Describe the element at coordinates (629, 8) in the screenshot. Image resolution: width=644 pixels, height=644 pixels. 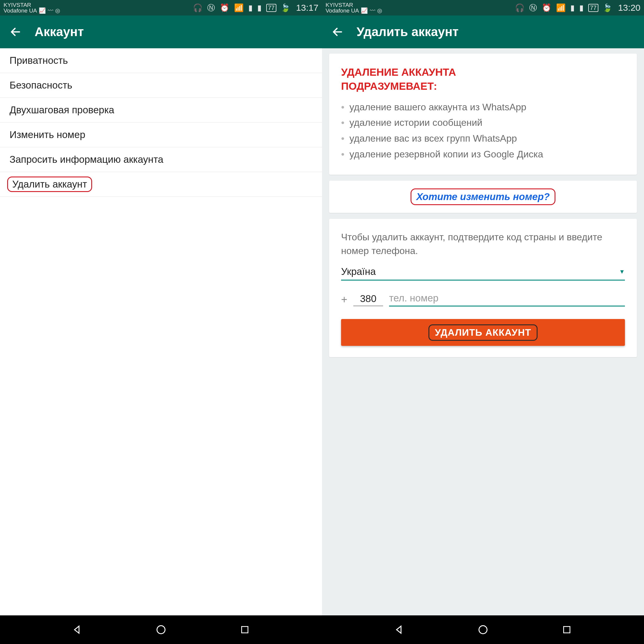
I see `clock: 13:20` at that location.